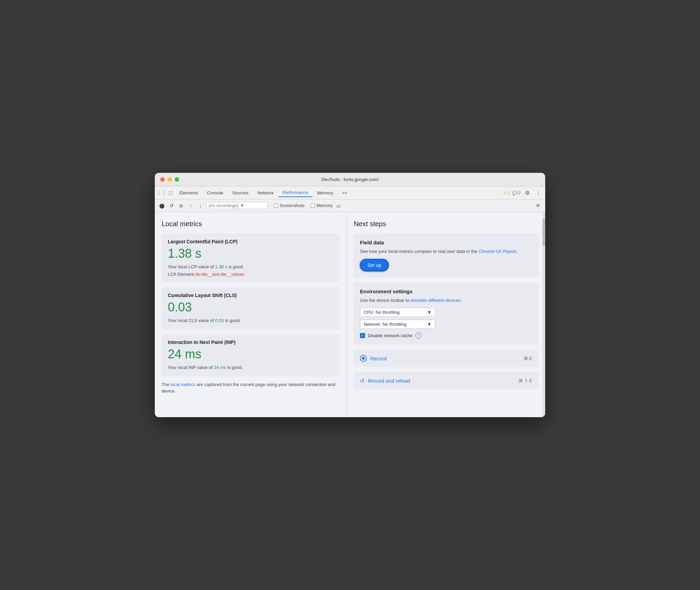 The image size is (700, 590). I want to click on memory-checkbox, so click(313, 205).